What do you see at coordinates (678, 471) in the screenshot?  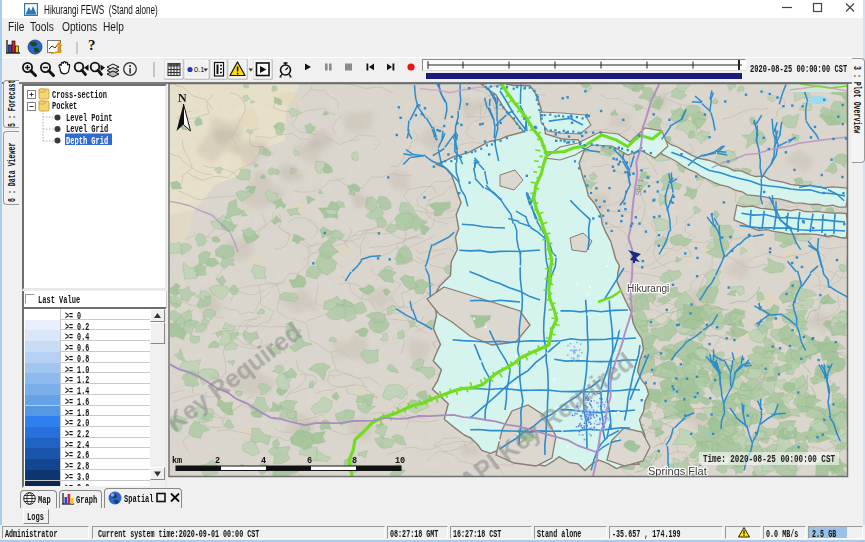 I see `svg-text: Springs Flat` at bounding box center [678, 471].